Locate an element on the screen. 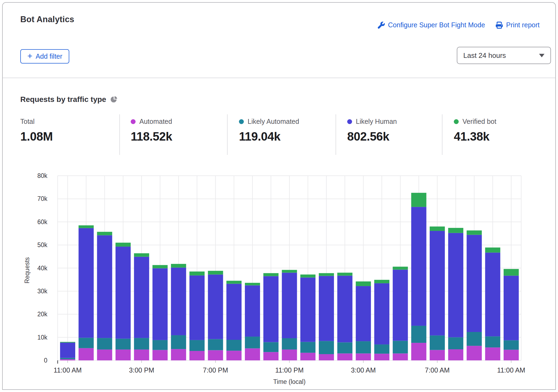 This screenshot has width=558, height=392. svg-text: Time (local) is located at coordinates (290, 382).